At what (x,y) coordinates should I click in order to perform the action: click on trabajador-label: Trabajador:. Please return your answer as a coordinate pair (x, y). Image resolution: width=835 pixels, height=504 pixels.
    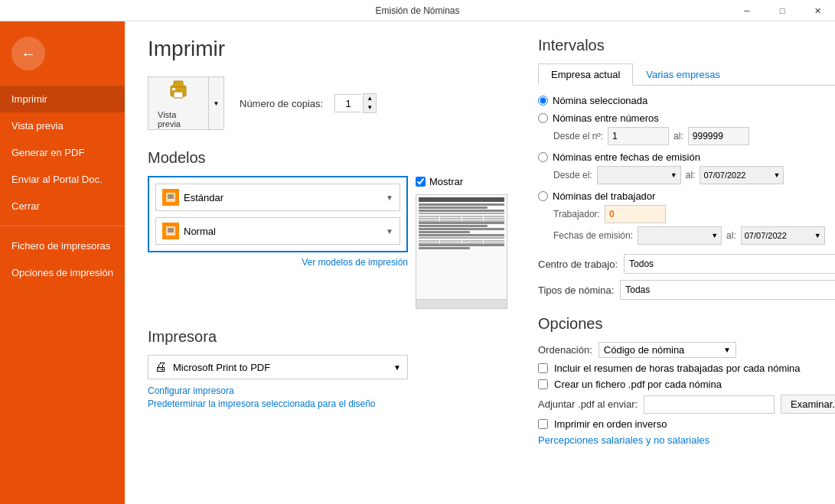
    Looking at the image, I should click on (577, 214).